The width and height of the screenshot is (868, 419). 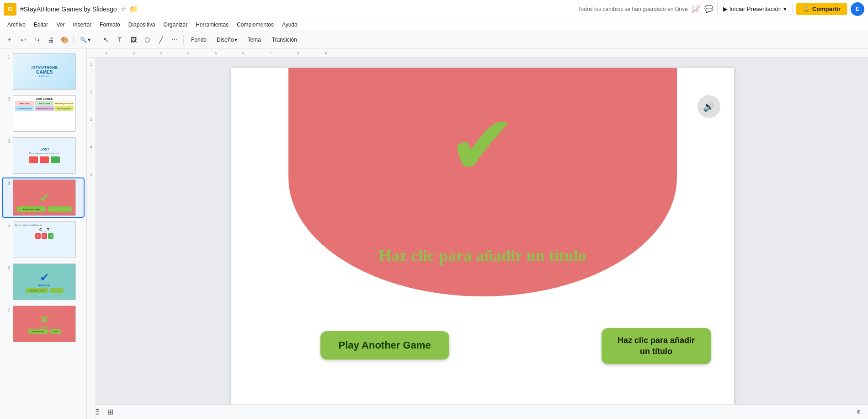 What do you see at coordinates (60, 25) in the screenshot?
I see `menu-ver: Ver` at bounding box center [60, 25].